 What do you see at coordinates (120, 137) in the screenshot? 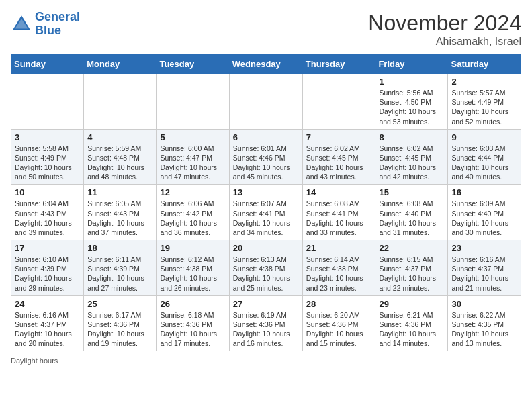
I see `day-number: 4` at bounding box center [120, 137].